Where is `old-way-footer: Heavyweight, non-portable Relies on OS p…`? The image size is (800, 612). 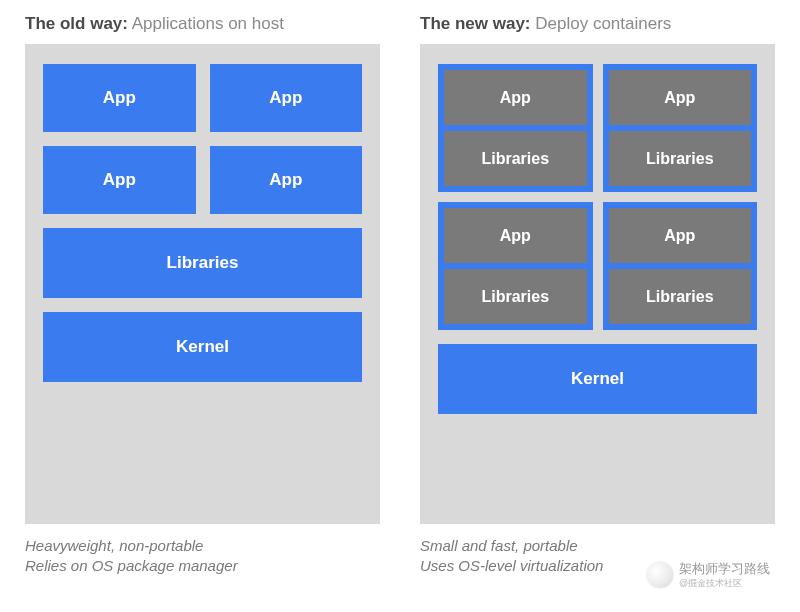 old-way-footer: Heavyweight, non-portable Relies on OS p… is located at coordinates (202, 556).